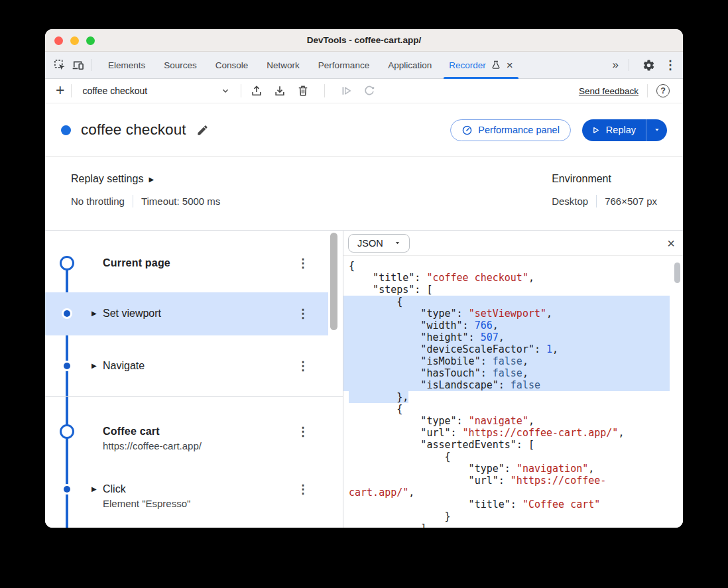  I want to click on step-subtitle: Element "Espresso", so click(147, 504).